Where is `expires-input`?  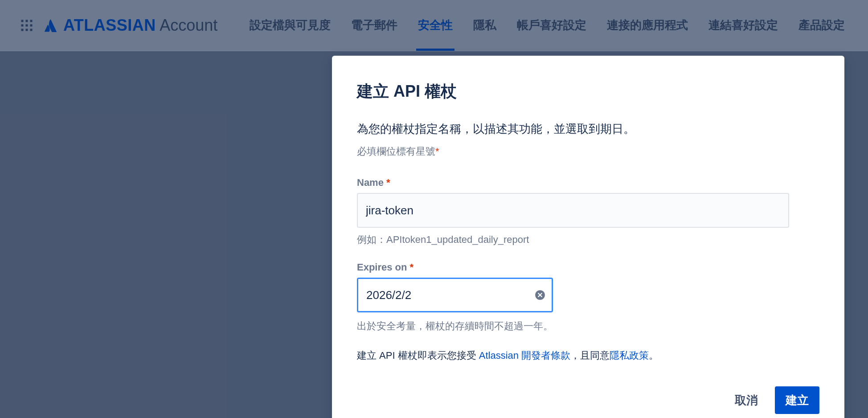
expires-input is located at coordinates (455, 295).